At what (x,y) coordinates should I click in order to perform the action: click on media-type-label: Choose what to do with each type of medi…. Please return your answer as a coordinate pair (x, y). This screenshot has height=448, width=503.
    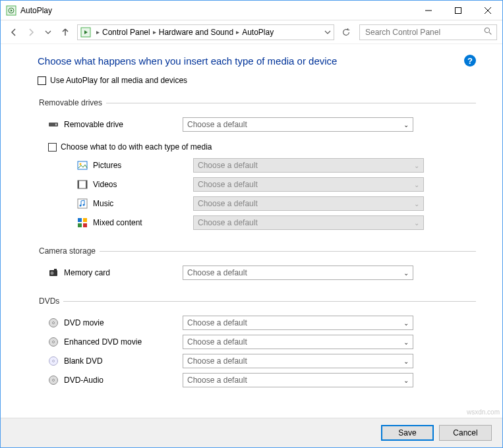
    Looking at the image, I should click on (136, 147).